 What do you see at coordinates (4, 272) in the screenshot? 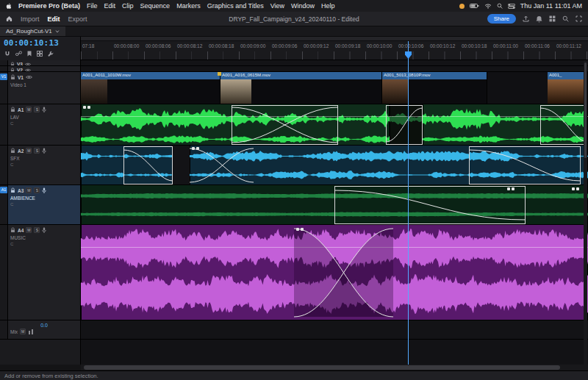
I see `source-patch-a4` at bounding box center [4, 272].